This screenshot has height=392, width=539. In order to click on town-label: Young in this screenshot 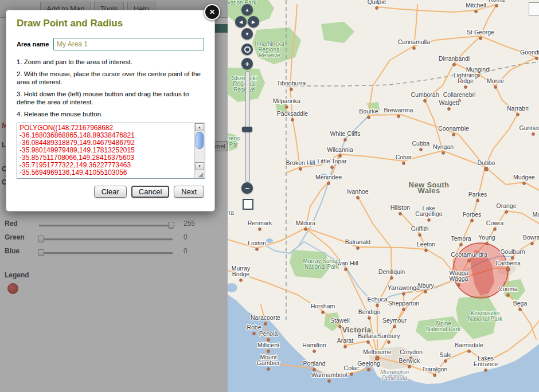, I will do `click(487, 237)`.